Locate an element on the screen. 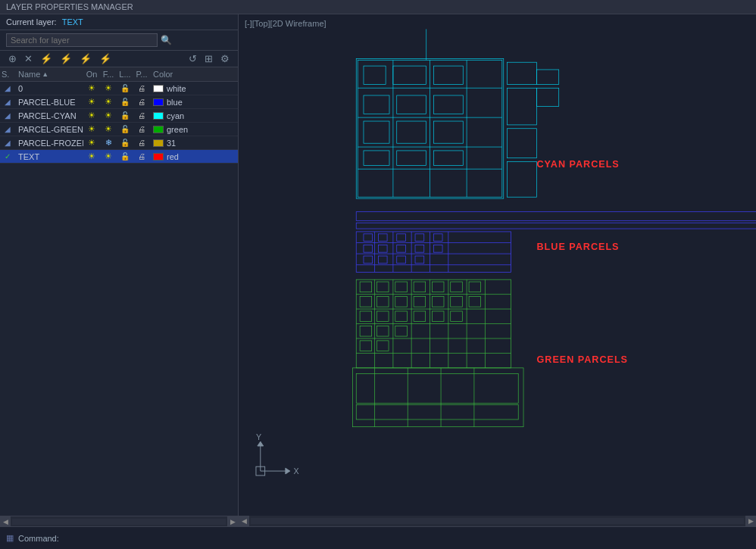 The width and height of the screenshot is (756, 549). refresh-btn: ↺ is located at coordinates (192, 59).